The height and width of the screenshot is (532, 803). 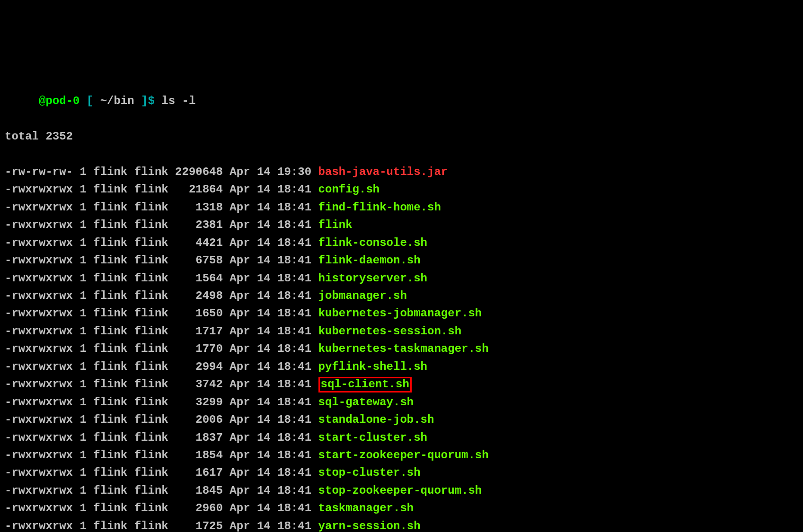 I want to click on file-row: -rwxrwxrwx 1 flink flink 2960 Apr 14 18:…, so click(x=401, y=508).